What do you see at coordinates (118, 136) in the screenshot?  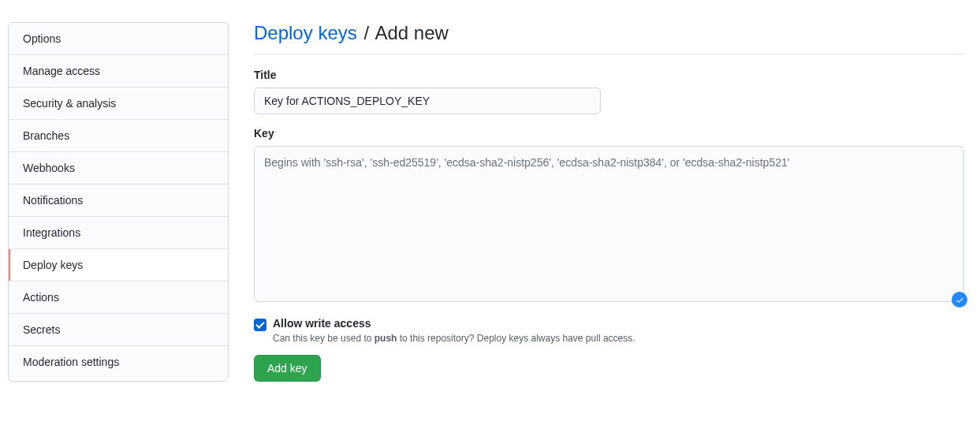 I see `sidebar-item-branches: Branches` at bounding box center [118, 136].